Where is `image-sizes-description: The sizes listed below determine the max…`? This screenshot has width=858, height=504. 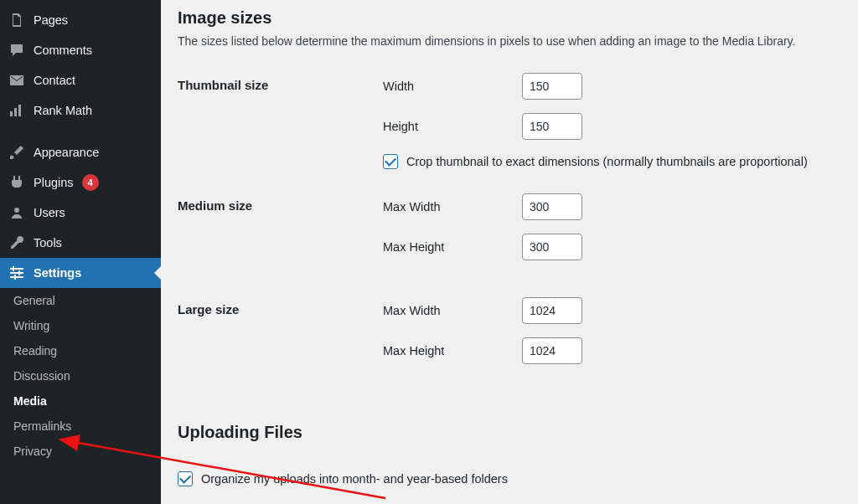
image-sizes-description: The sizes listed below determine the max… is located at coordinates (509, 41).